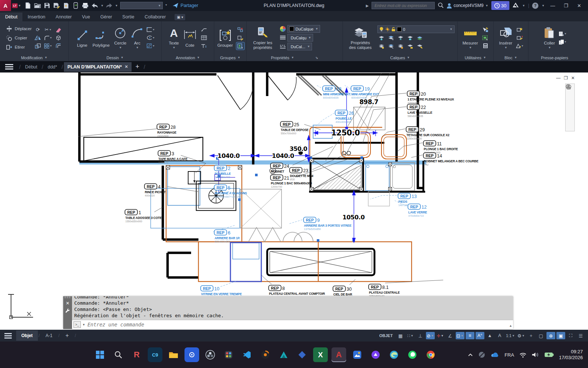 This screenshot has height=368, width=588. I want to click on annotation-visibility-toggle: A°, so click(480, 336).